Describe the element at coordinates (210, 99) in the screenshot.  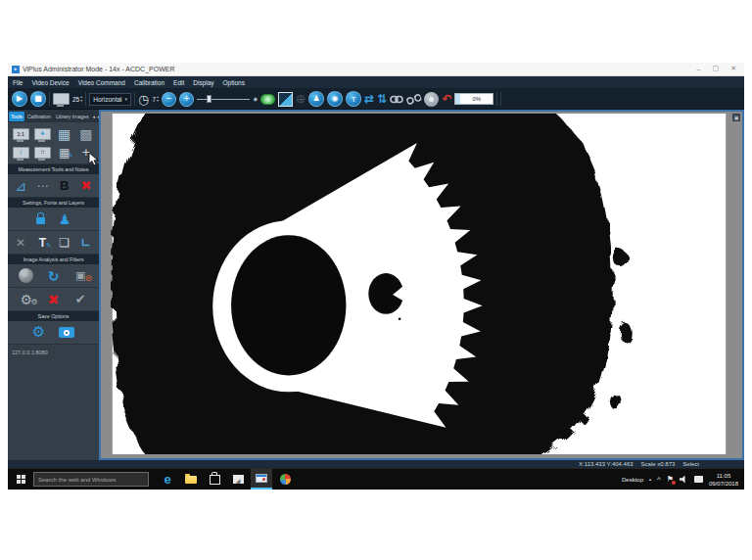
I see `slider-handle` at that location.